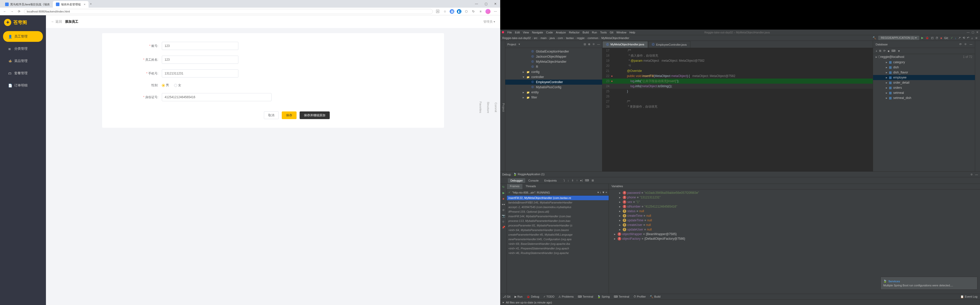  What do you see at coordinates (489, 22) in the screenshot?
I see `role-dropdown: 管理员 ▾` at bounding box center [489, 22].